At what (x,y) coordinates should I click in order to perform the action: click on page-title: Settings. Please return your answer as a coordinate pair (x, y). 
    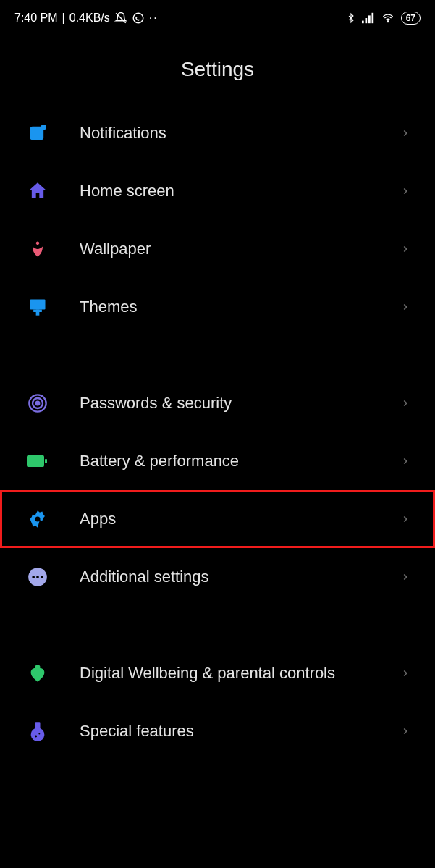
    Looking at the image, I should click on (217, 69).